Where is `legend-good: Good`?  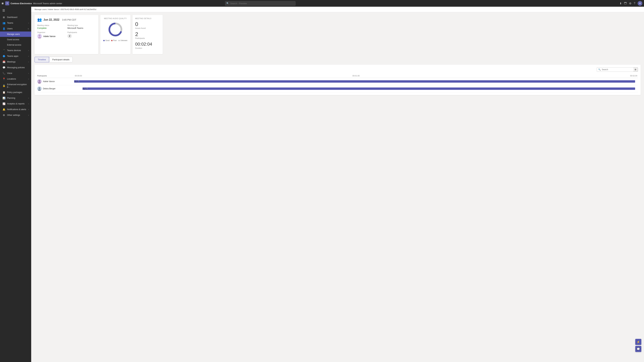 legend-good: Good is located at coordinates (106, 40).